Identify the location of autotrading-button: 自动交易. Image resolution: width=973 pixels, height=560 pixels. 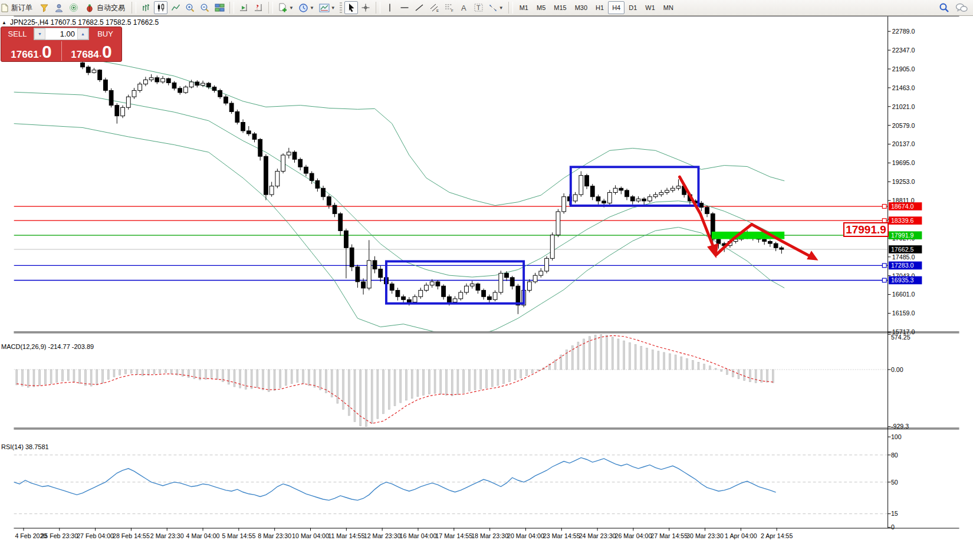
(105, 8).